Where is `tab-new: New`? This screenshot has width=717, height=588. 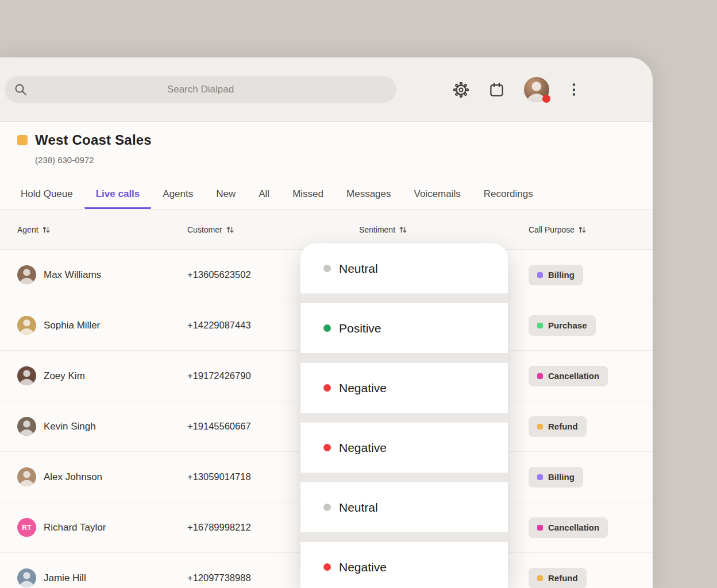
tab-new: New is located at coordinates (226, 199).